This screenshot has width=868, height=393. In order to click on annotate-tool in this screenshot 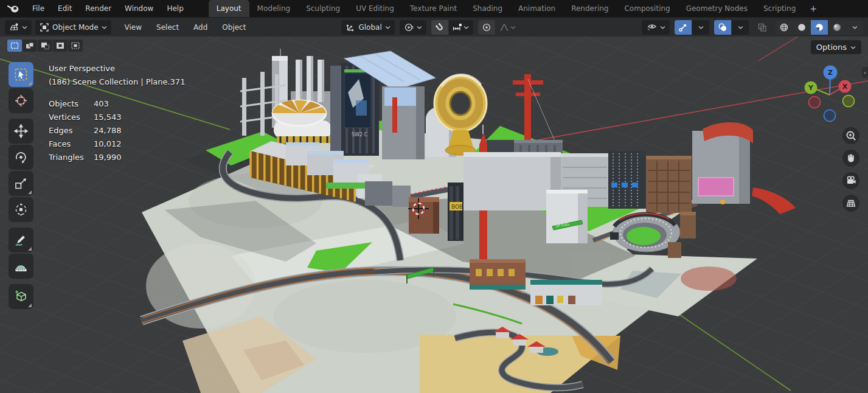, I will do `click(21, 240)`.